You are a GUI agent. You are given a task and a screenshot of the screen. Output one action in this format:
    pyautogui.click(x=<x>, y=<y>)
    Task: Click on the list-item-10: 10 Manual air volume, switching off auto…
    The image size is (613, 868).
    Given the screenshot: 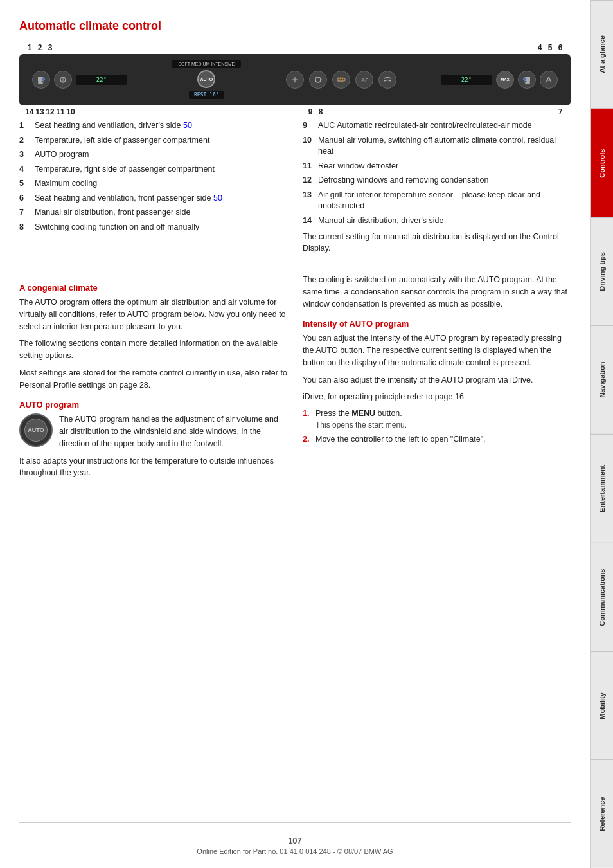 What is the action you would take?
    pyautogui.click(x=437, y=147)
    